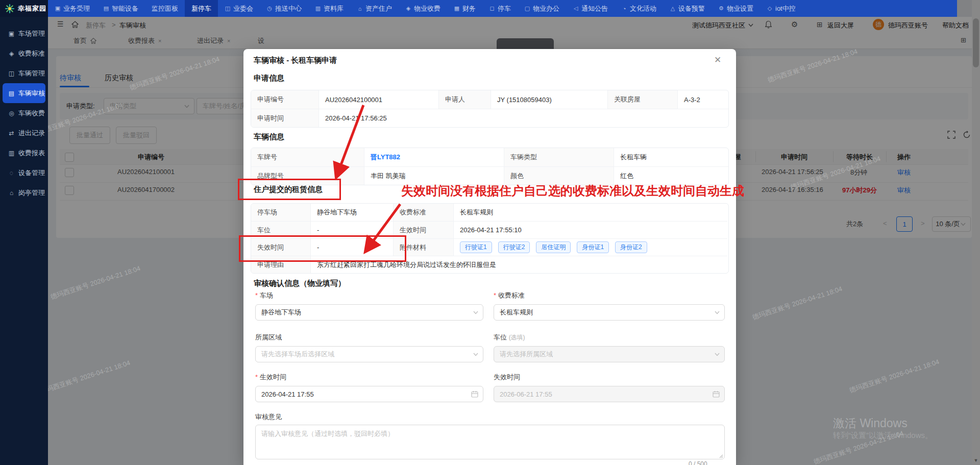 The image size is (980, 465). Describe the element at coordinates (593, 247) in the screenshot. I see `attachment-tag: 身份证1` at that location.